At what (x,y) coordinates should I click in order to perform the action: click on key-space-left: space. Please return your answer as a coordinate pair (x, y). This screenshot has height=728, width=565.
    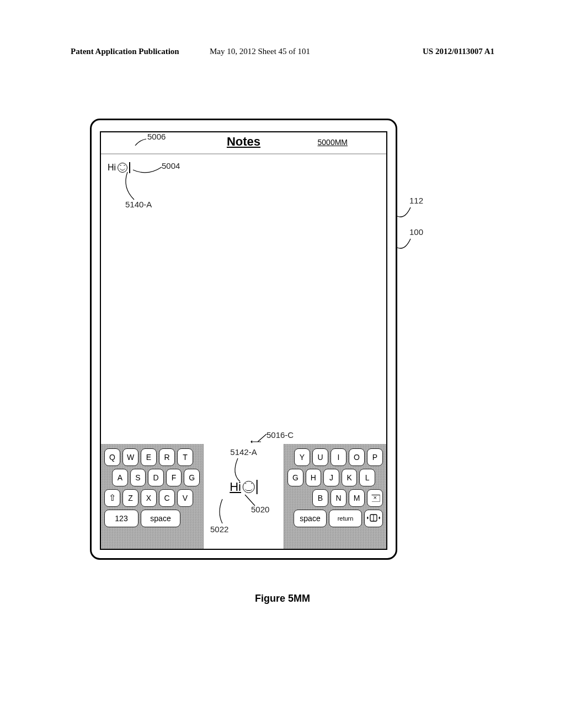
    Looking at the image, I should click on (161, 518).